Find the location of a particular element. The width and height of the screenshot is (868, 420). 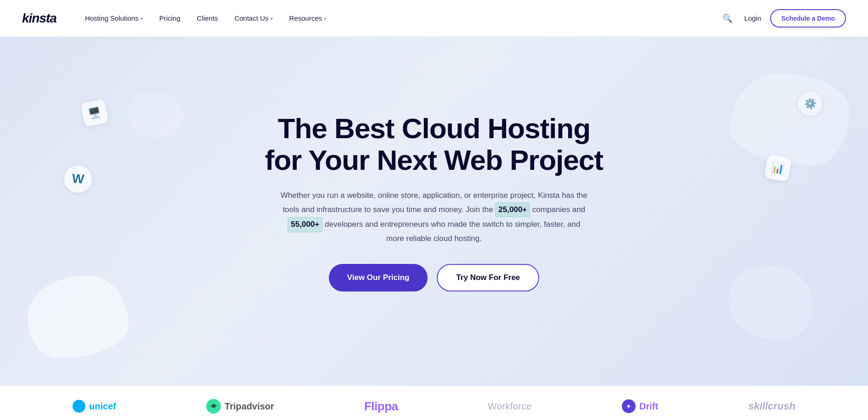

nav-right: 🔍 Login Schedule a Demo is located at coordinates (783, 18).